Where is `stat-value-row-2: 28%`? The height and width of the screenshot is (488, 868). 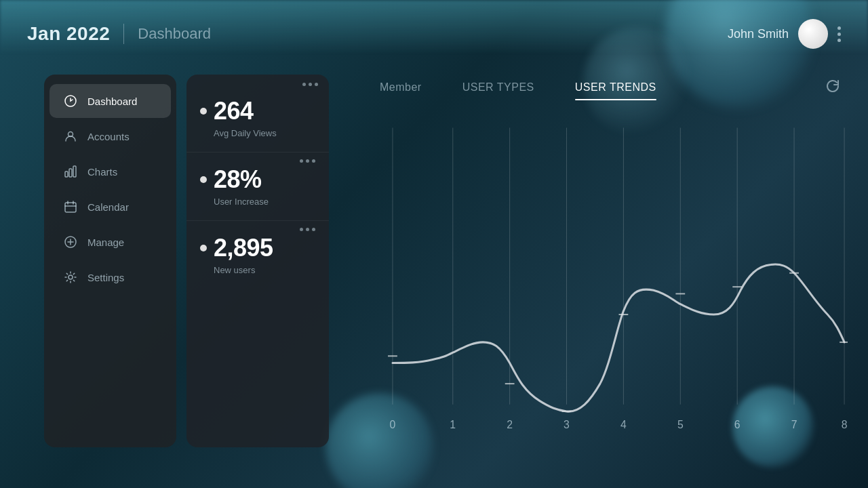 stat-value-row-2: 28% is located at coordinates (258, 180).